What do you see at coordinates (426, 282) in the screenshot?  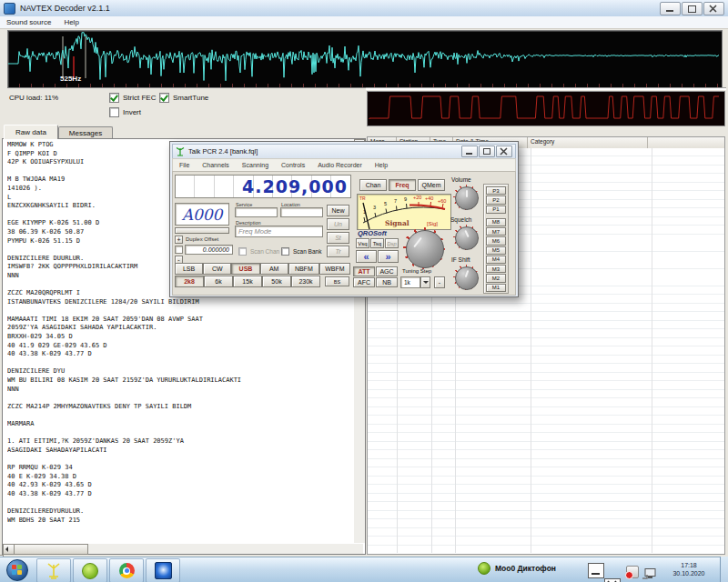 I see `tuning-step-dropdown-icon` at bounding box center [426, 282].